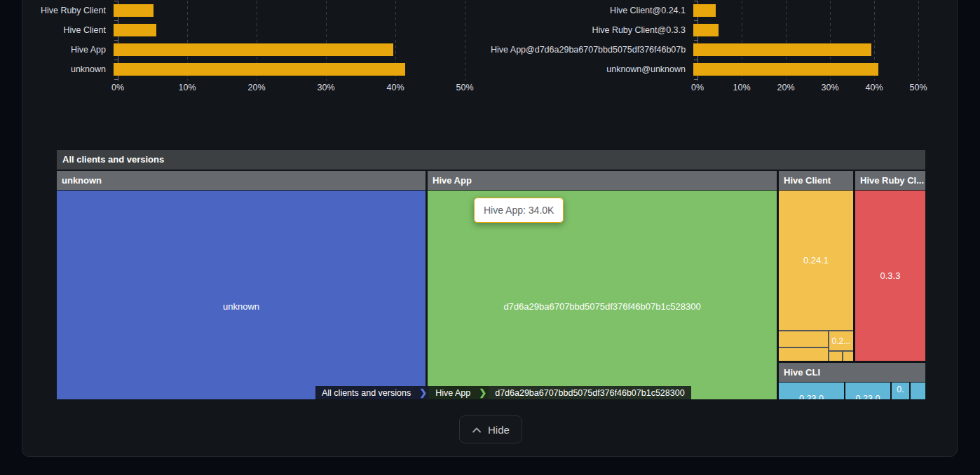 This screenshot has height=475, width=980. What do you see at coordinates (841, 346) in the screenshot?
I see `treemap-hive-client-subcol-right: 0.2...` at bounding box center [841, 346].